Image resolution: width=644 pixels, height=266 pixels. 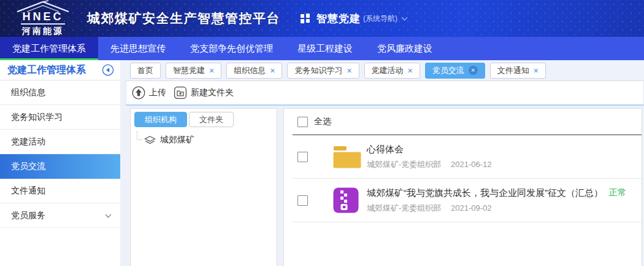 I want to click on nav-item-party-building-management: 党建工作管理体系, so click(x=49, y=49).